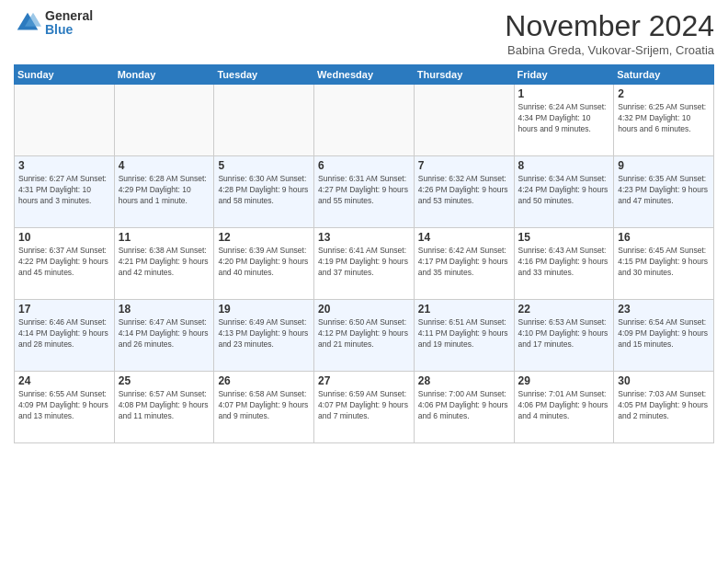  I want to click on day-info: Sunrise: 6:45 AM Sunset: 4:15 PM Dayligh…, so click(664, 262).